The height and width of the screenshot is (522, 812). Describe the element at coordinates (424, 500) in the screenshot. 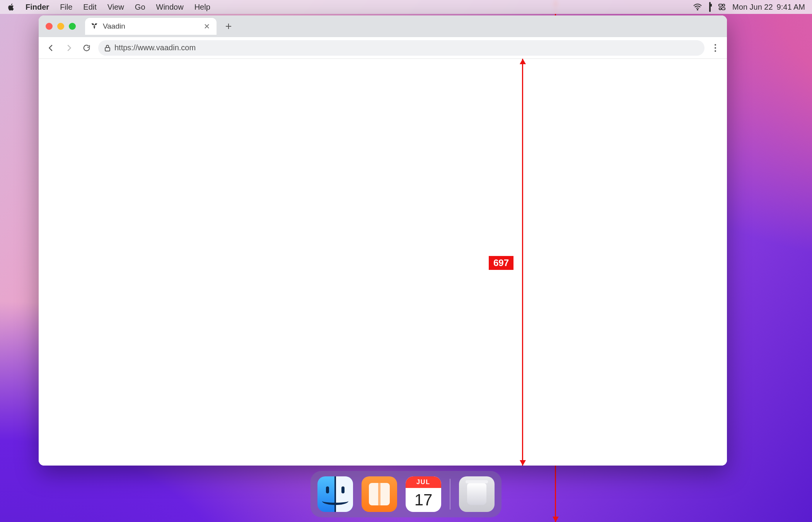

I see `calendar-day-label: 17` at that location.